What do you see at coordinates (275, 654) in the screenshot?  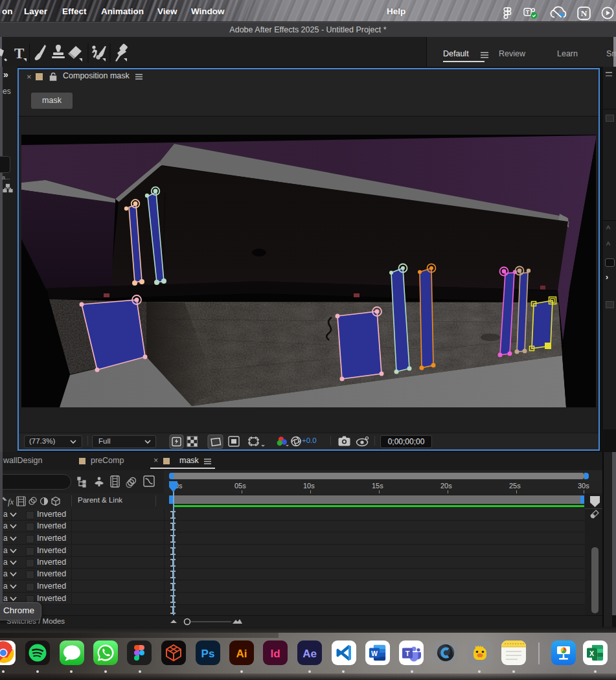 I see `svg-text: Id` at bounding box center [275, 654].